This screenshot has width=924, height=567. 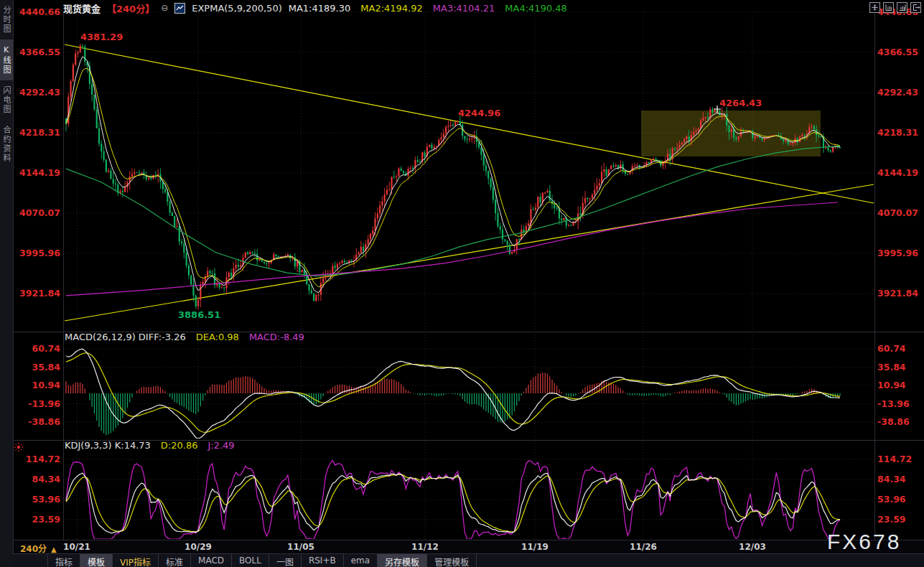 What do you see at coordinates (741, 103) in the screenshot?
I see `price-annotation: 4264.43` at bounding box center [741, 103].